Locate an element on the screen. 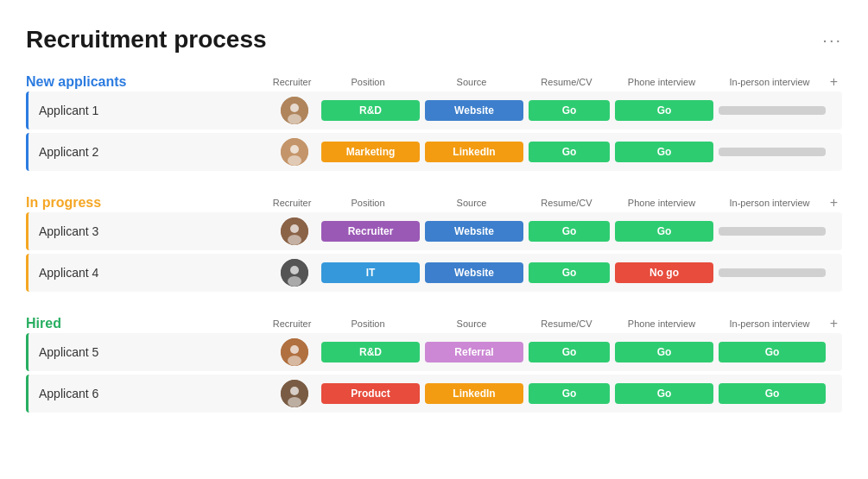  applicant-name: Applicant 3 is located at coordinates (149, 231).